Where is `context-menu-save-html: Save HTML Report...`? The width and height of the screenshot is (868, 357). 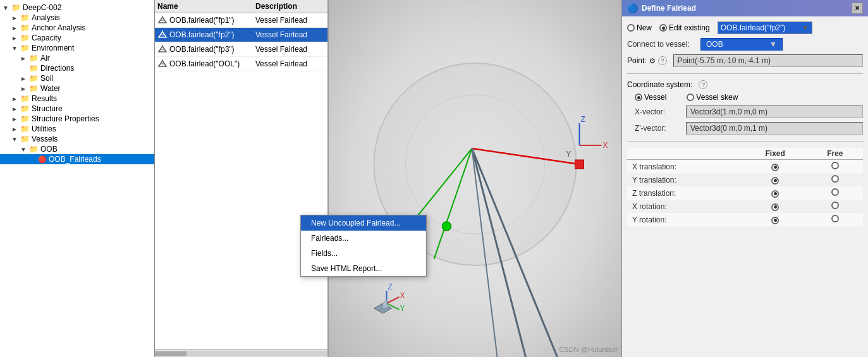 context-menu-save-html: Save HTML Report... is located at coordinates (364, 269).